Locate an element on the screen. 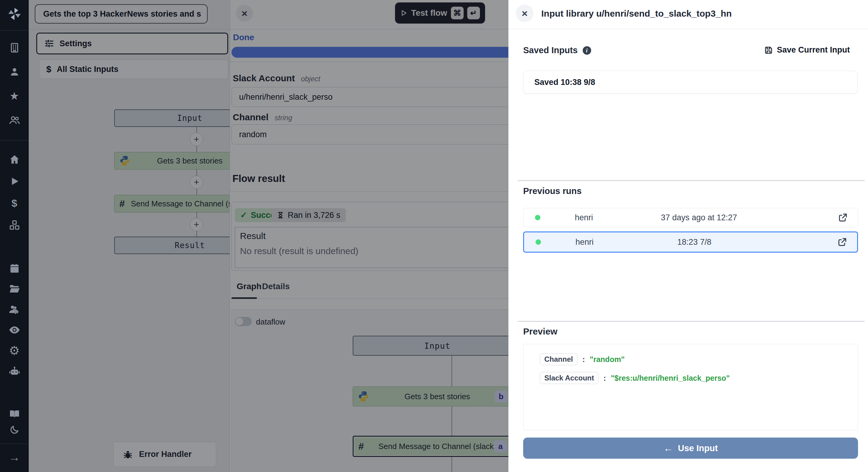 This screenshot has width=868, height=472. preview-heading: Preview is located at coordinates (540, 332).